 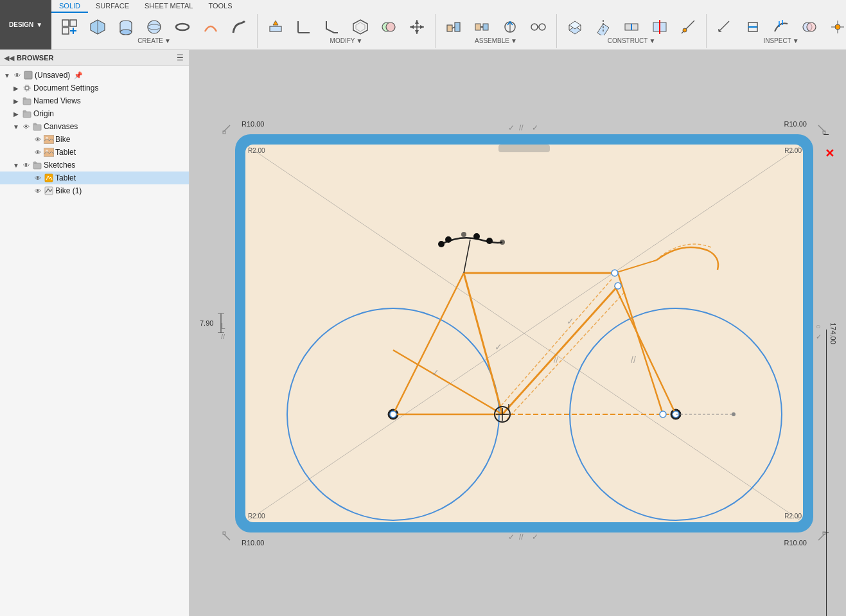 What do you see at coordinates (220, 6) in the screenshot?
I see `tab-tools: TOOLS` at bounding box center [220, 6].